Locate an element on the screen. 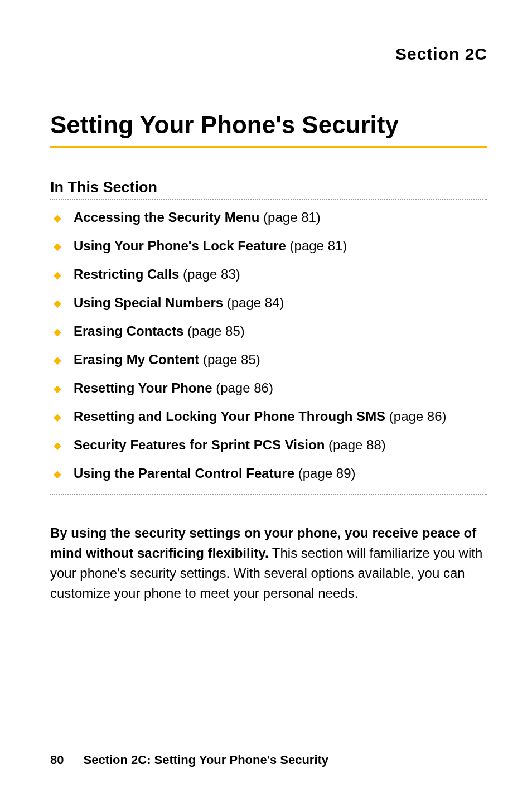 This screenshot has height=798, width=532. toc-item-title: Resetting and Locking Your Phone Through… is located at coordinates (230, 416).